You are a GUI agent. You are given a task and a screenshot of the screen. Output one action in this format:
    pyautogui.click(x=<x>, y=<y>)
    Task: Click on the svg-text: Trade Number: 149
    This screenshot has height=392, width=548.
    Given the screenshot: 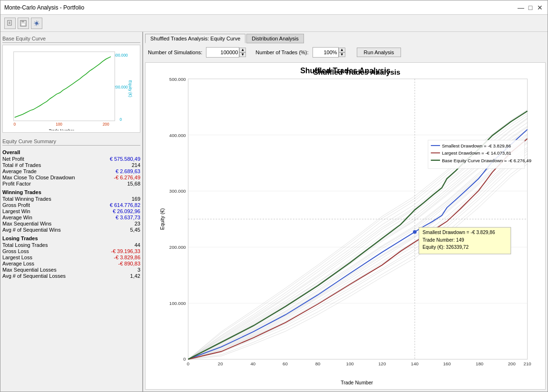 What is the action you would take?
    pyautogui.click(x=443, y=240)
    